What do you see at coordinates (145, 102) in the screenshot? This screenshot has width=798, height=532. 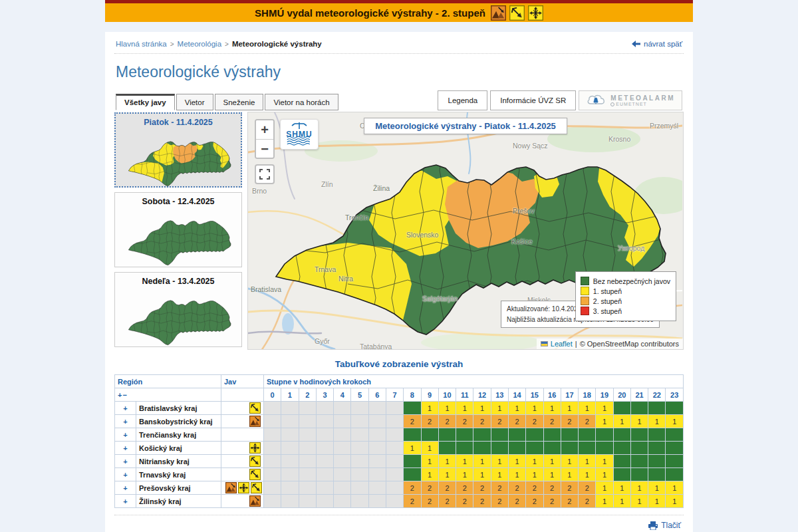 I see `tab-v-etky-javy: Všetky javy` at bounding box center [145, 102].